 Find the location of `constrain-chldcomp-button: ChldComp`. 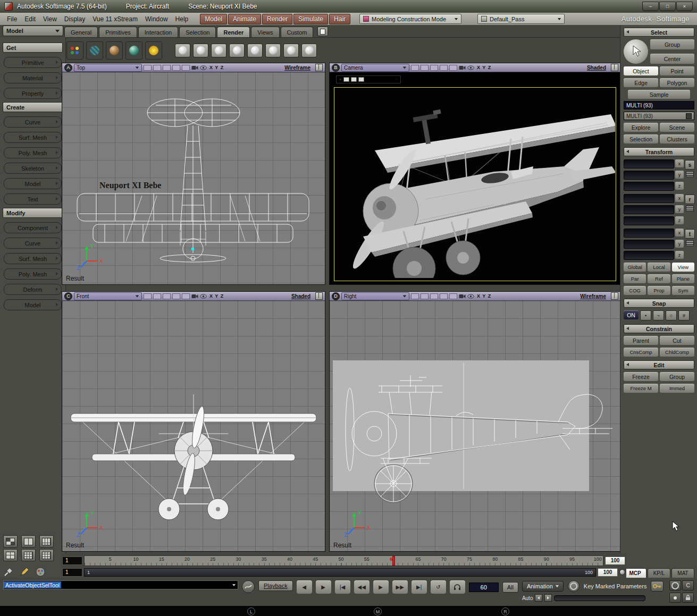

constrain-chldcomp-button: ChldComp is located at coordinates (677, 352).